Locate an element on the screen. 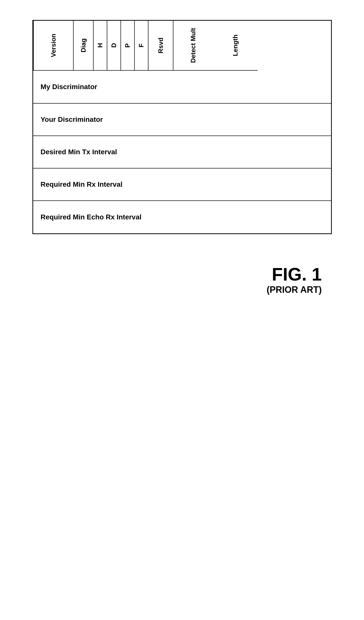 The height and width of the screenshot is (620, 364). col-diag-header: Diag is located at coordinates (83, 45).